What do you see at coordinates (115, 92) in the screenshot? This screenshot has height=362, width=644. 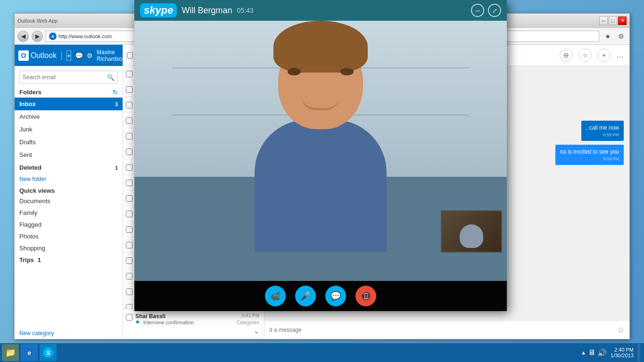 I see `refresh-icon: ↻` at bounding box center [115, 92].